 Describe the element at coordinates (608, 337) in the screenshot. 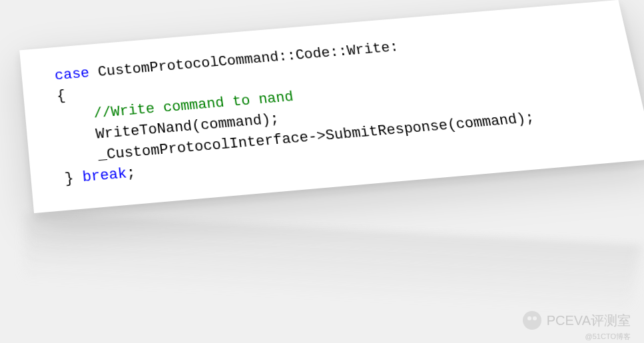

I see `watermark-subtext: @51CTO博客` at that location.